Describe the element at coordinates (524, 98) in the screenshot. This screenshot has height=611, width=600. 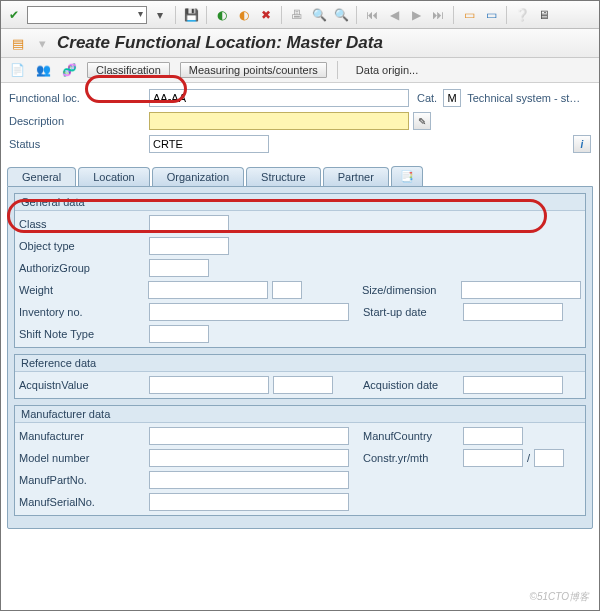
I see `category-text: Technical system - st…` at that location.